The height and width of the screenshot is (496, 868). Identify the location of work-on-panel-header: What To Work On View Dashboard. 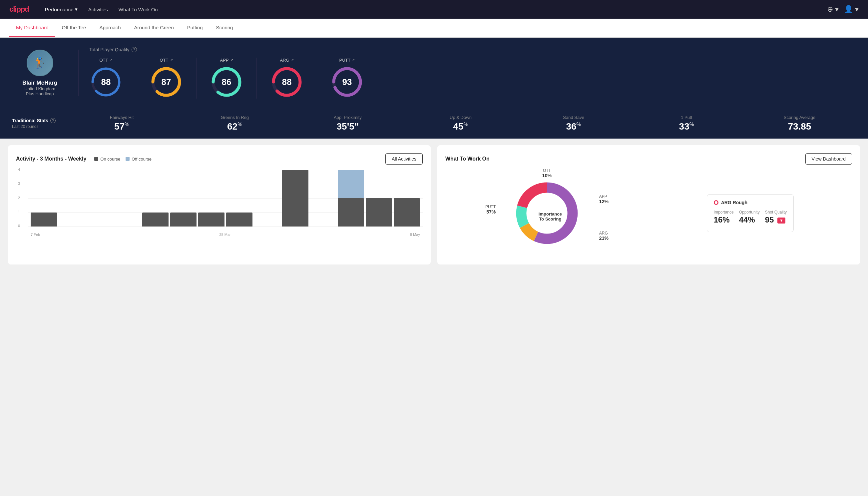
(649, 159).